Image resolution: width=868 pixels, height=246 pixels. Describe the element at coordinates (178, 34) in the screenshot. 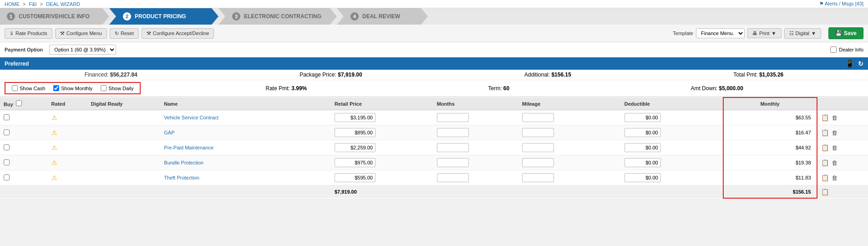

I see `configure-accept-button: ⚒ Configure Accept/Decline` at that location.